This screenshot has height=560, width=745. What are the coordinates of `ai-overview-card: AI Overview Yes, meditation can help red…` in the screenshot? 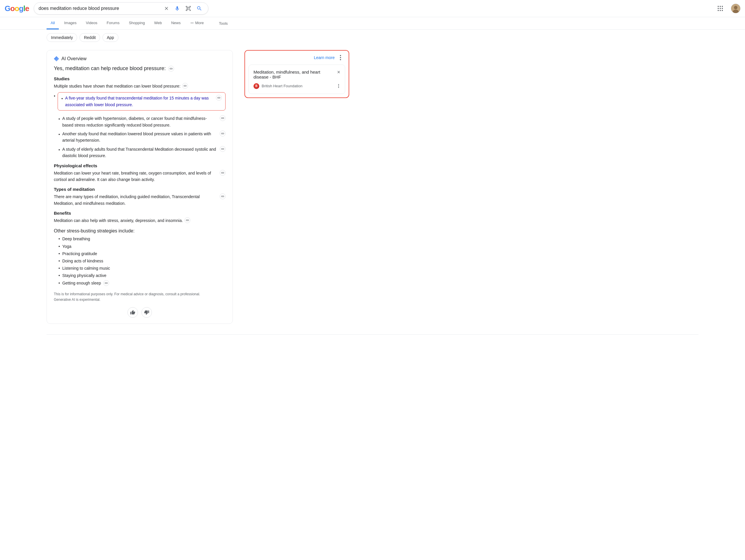 It's located at (139, 187).